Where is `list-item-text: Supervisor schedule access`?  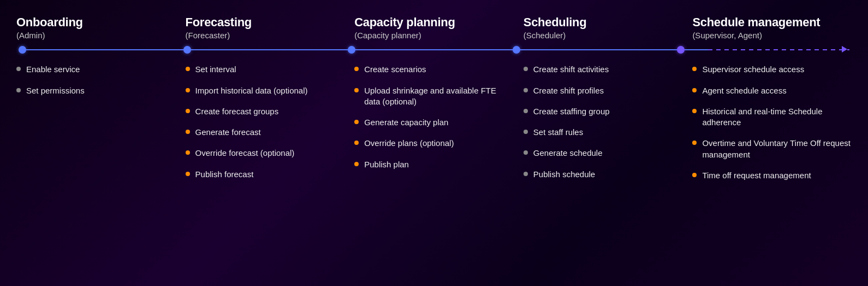 list-item-text: Supervisor schedule access is located at coordinates (753, 69).